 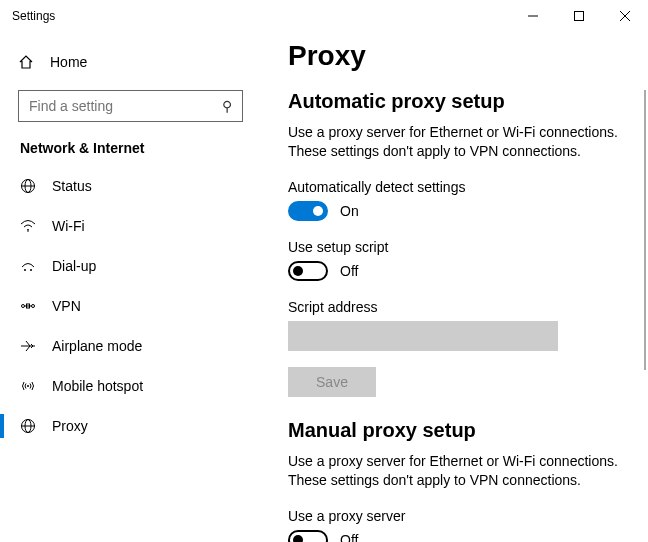 I want to click on auto-detect-toggle, so click(x=308, y=211).